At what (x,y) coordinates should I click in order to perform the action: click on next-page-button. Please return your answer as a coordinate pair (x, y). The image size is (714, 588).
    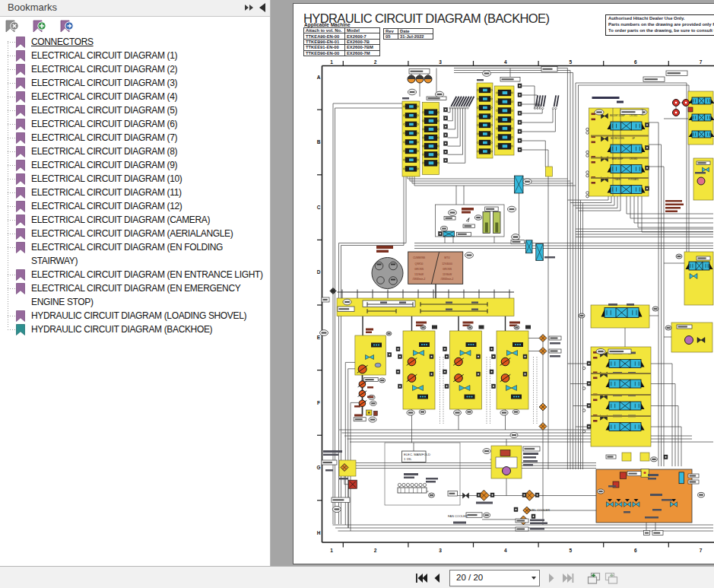
    Looking at the image, I should click on (551, 578).